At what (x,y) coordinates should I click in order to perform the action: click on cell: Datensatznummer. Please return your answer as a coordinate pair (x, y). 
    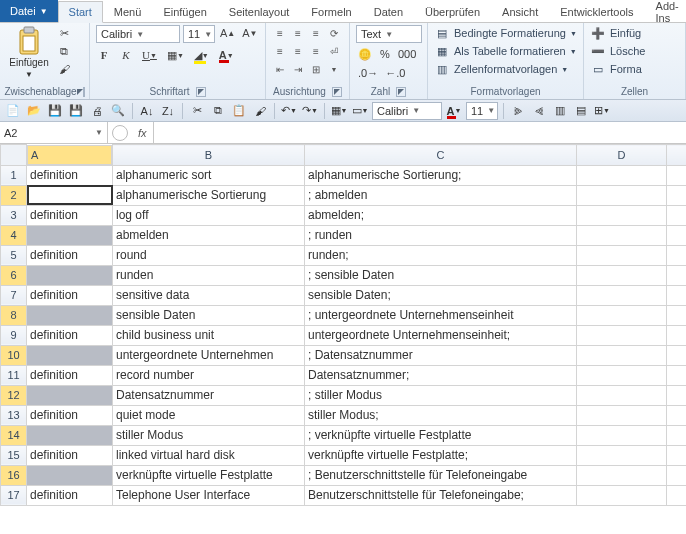
    Looking at the image, I should click on (209, 395).